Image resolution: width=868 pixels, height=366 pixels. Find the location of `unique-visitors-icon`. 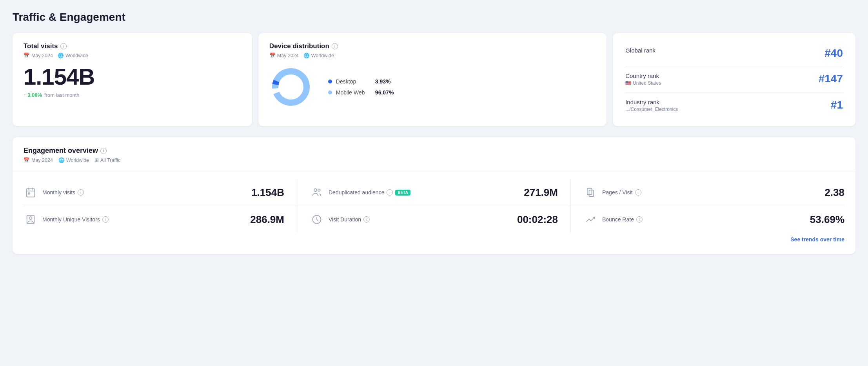

unique-visitors-icon is located at coordinates (31, 219).